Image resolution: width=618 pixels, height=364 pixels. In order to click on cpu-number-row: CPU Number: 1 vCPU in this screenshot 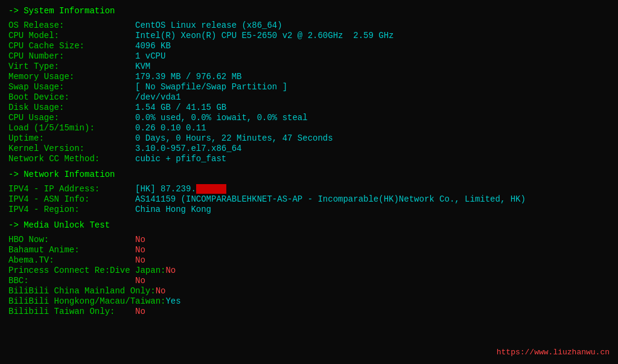, I will do `click(309, 56)`.